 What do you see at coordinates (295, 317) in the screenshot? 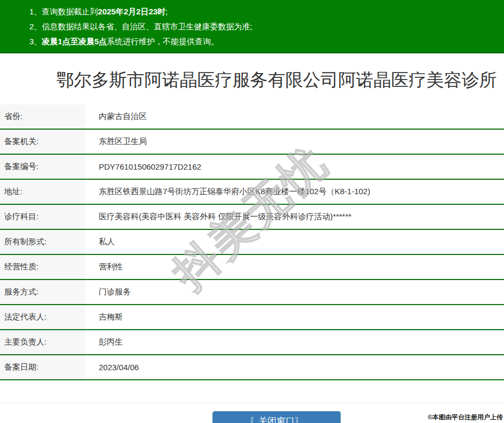
I see `field-value: 吉梅斯` at bounding box center [295, 317].